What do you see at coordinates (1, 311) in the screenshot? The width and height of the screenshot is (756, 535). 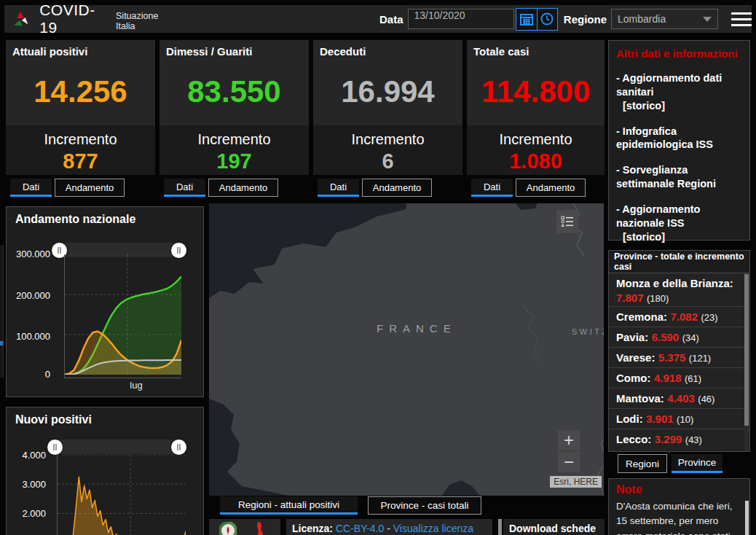 I see `left-edge-panel-sliver` at bounding box center [1, 311].